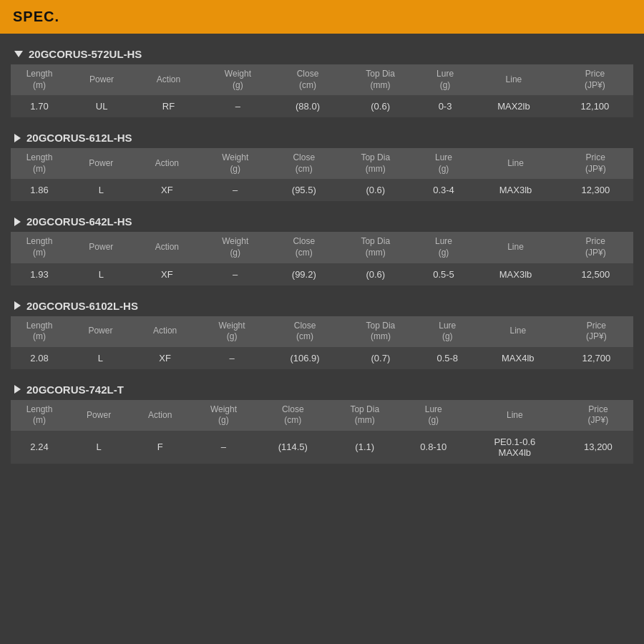  I want to click on cell-0-0: 1.70, so click(39, 106).